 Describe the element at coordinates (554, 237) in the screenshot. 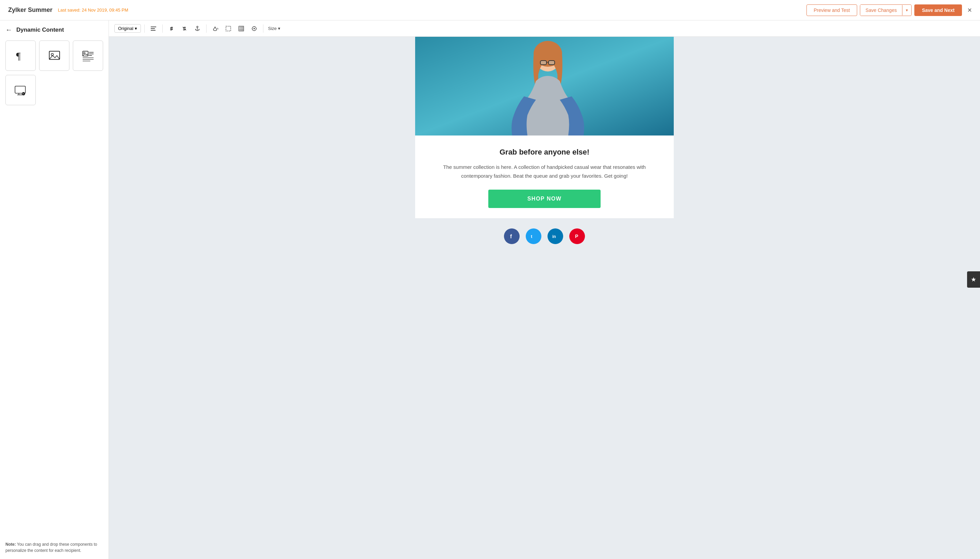

I see `svg-text: in` at that location.